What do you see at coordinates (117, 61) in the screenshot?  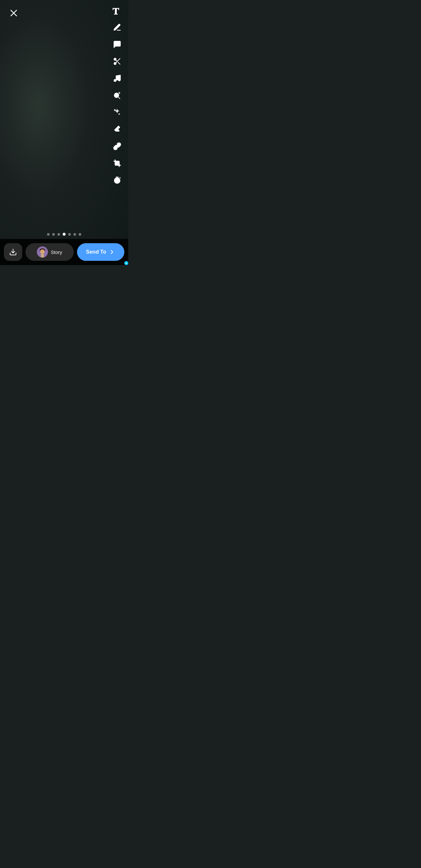 I see `scissors-tool` at bounding box center [117, 61].